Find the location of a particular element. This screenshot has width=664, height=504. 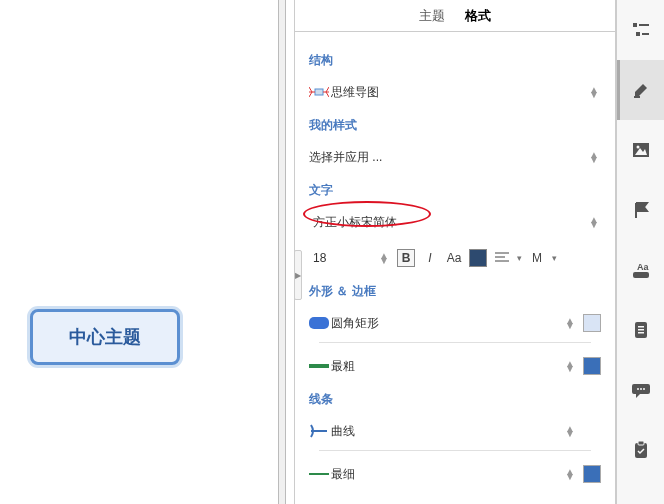

mystyles-selector: 选择并应用 ... ▲▼ is located at coordinates (455, 157).